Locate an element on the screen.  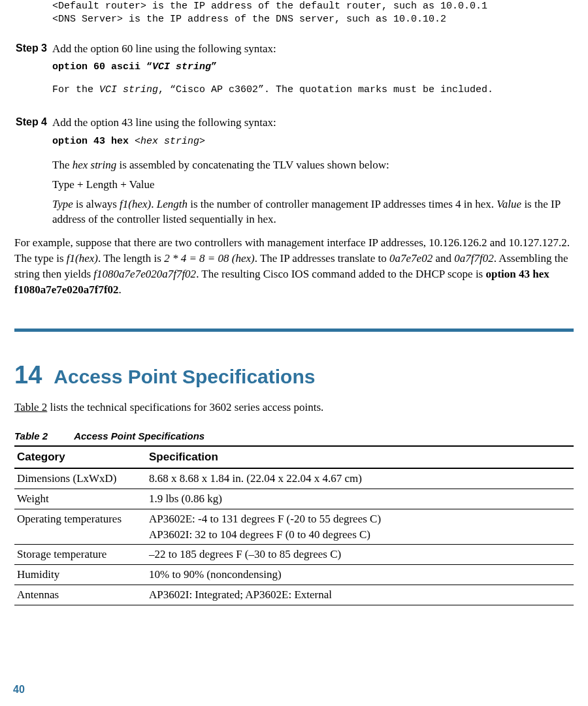
syntax-suffix: ” is located at coordinates (214, 67).